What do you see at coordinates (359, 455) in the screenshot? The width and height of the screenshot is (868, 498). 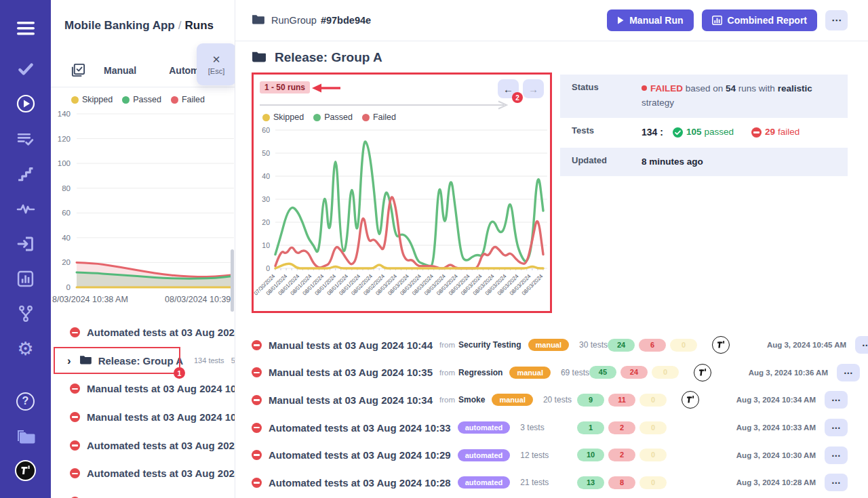 I see `run-title: Automated tests at 03 Aug 2024 10:29` at bounding box center [359, 455].